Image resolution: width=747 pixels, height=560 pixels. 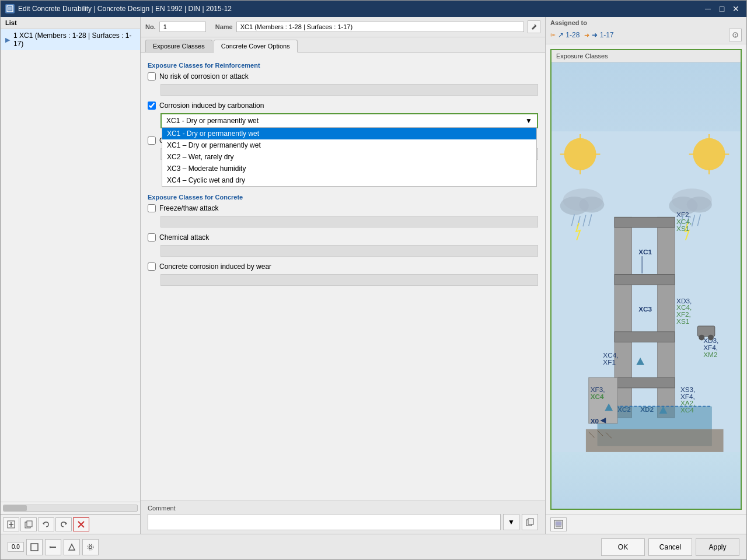 I want to click on wear-bar, so click(x=349, y=280).